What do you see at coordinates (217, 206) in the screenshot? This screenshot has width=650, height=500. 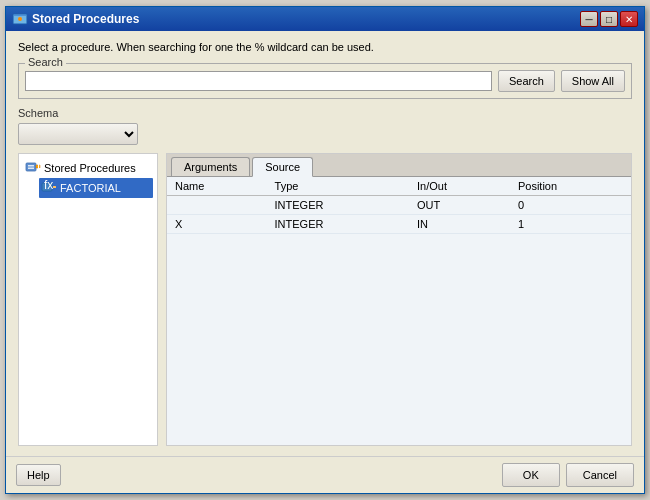 I see `cell-name` at bounding box center [217, 206].